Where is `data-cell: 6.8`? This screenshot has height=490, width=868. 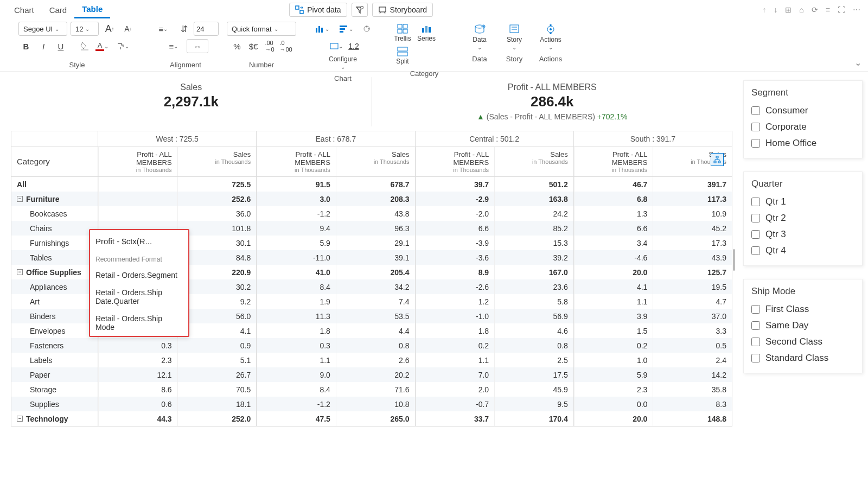
data-cell: 6.8 is located at coordinates (614, 199).